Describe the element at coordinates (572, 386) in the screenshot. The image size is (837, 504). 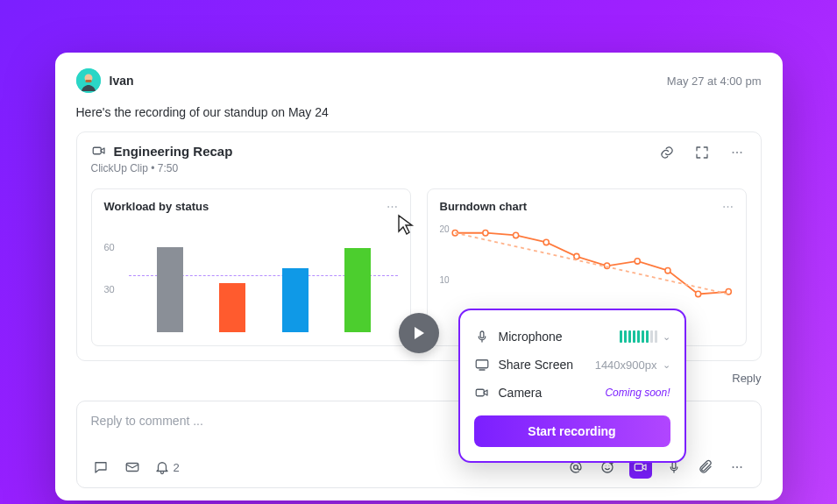
I see `recording-popup: Microphone ⌄ Share Screen 1440x900px ⌄ C…` at that location.